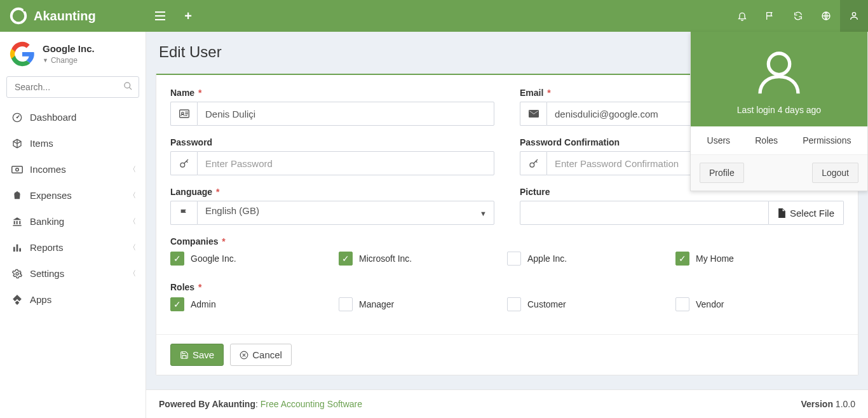  What do you see at coordinates (72, 169) in the screenshot?
I see `sidebar-item-incomes: Incomes〈` at bounding box center [72, 169].